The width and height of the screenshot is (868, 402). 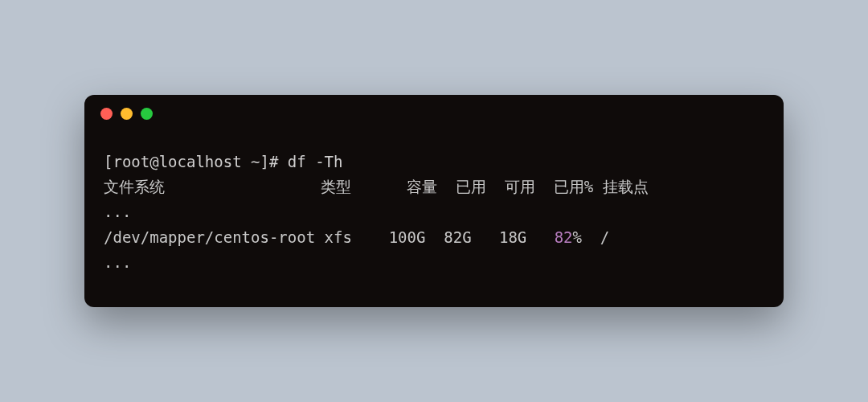 What do you see at coordinates (434, 187) in the screenshot?
I see `header-row: 文件系统 类型 容量 已用 可用 已用% 挂载点` at bounding box center [434, 187].